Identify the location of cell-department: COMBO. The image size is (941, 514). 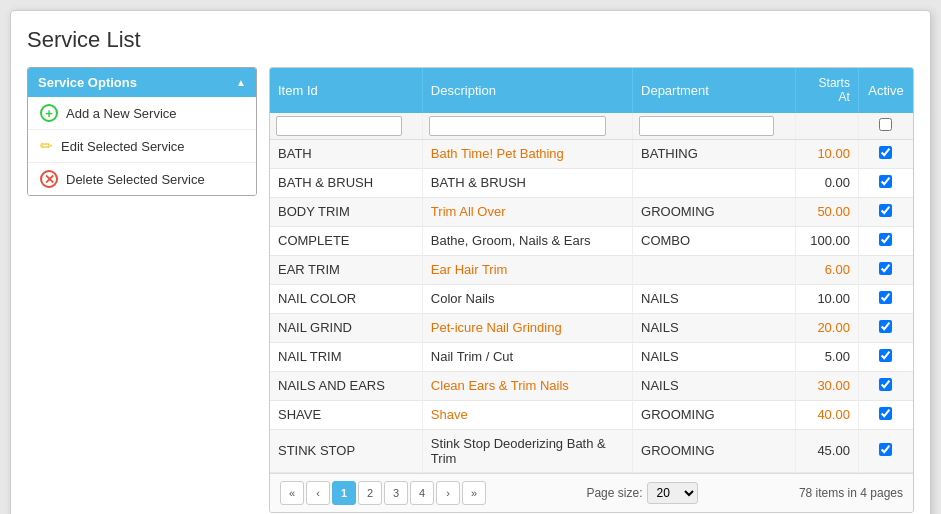
(714, 240).